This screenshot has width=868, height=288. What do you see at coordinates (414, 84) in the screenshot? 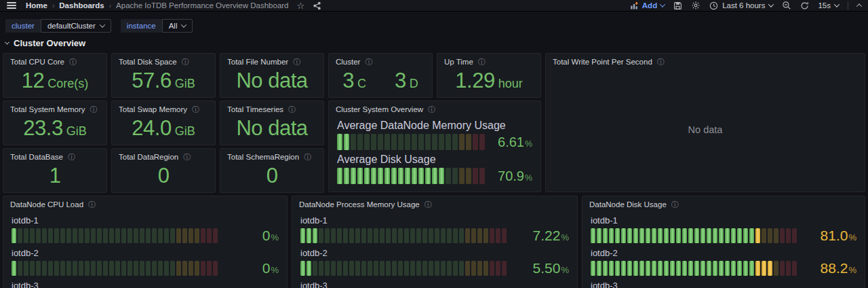
I see `stat-unit: D` at bounding box center [414, 84].